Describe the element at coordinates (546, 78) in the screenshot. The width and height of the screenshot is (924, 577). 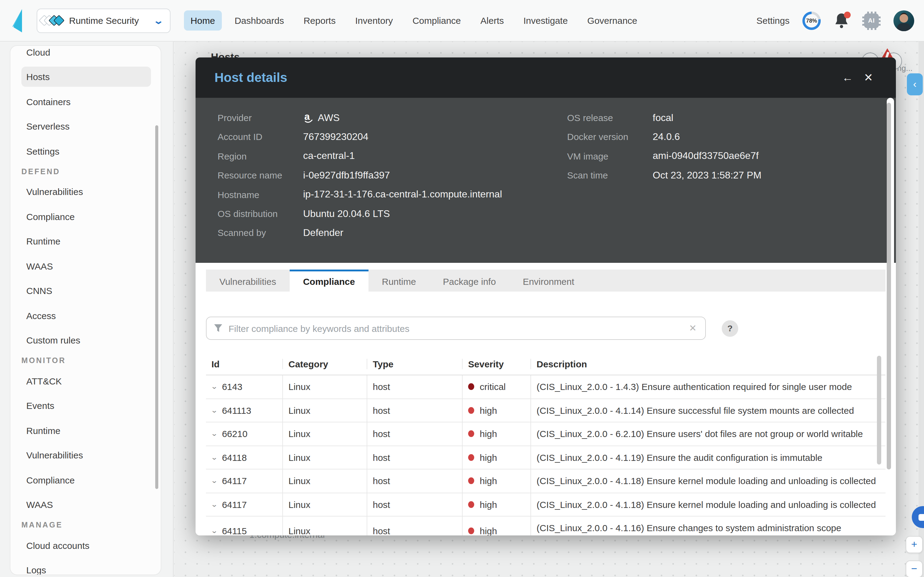
I see `modal-header: Host details ← ✕` at that location.